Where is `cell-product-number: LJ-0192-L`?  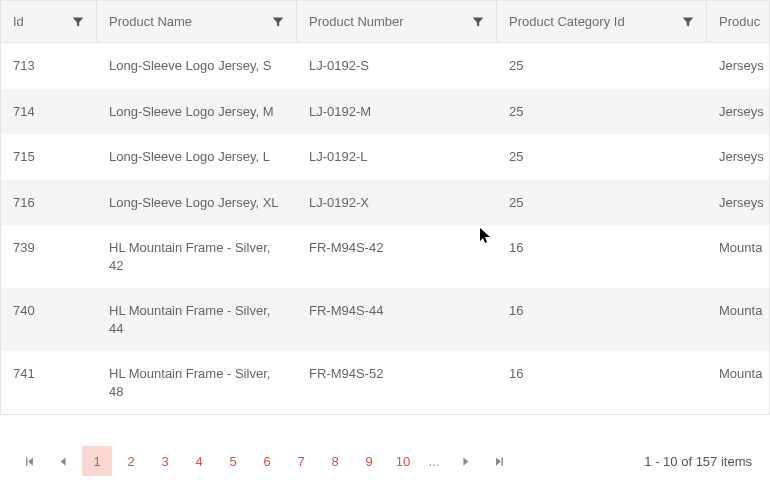 cell-product-number: LJ-0192-L is located at coordinates (397, 157).